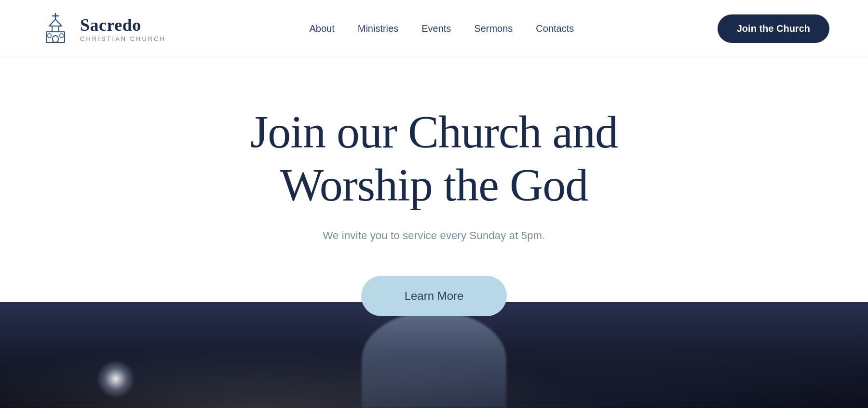 Image resolution: width=868 pixels, height=417 pixels. What do you see at coordinates (555, 29) in the screenshot?
I see `nav-contacts: Contacts` at bounding box center [555, 29].